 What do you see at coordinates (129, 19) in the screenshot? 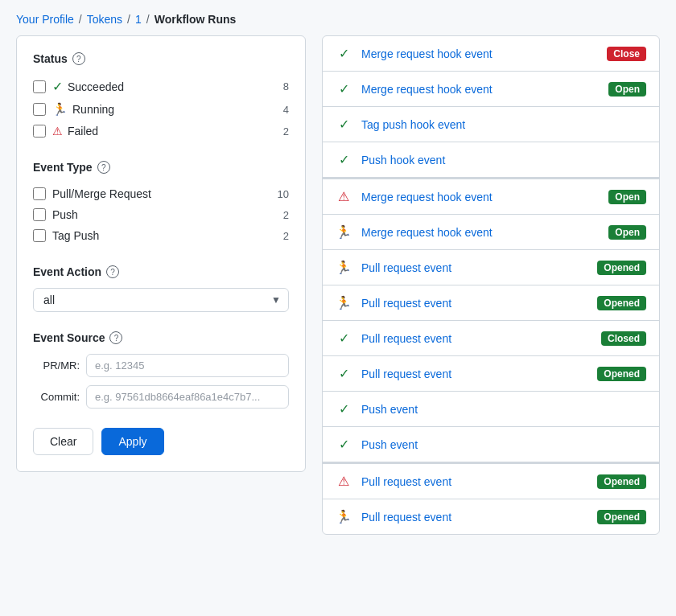
I see `breadcrumb-sep-2: /` at bounding box center [129, 19].